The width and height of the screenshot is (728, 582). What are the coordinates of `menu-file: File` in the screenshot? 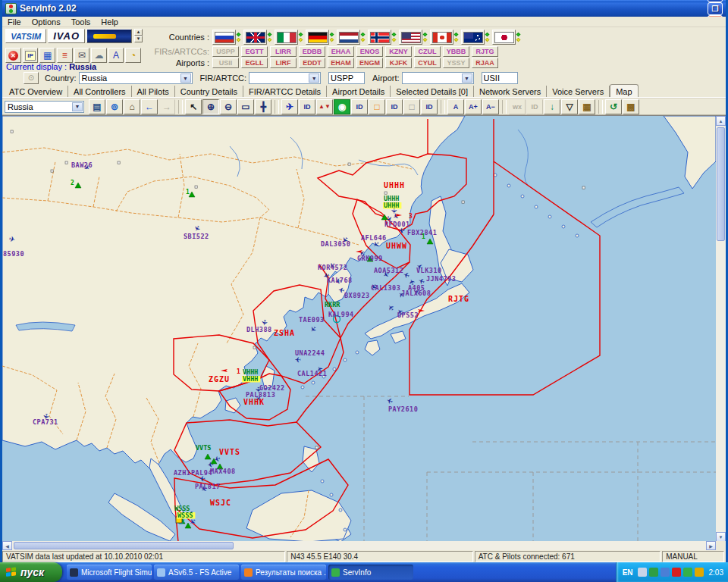 It's located at (14, 22).